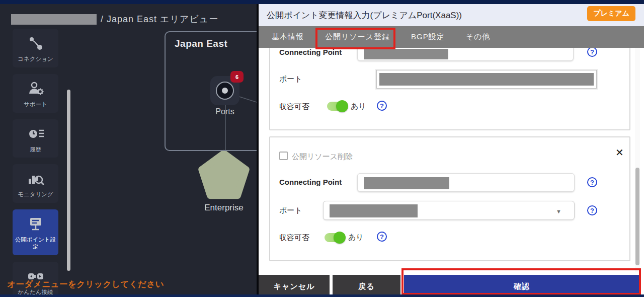  Describe the element at coordinates (322, 296) in the screenshot. I see `bottom-window-strip` at that location.